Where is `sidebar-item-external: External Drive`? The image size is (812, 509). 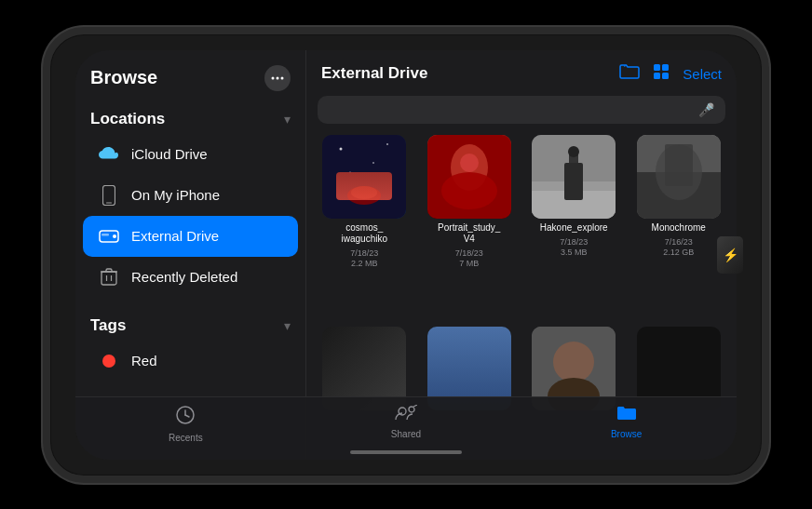 sidebar-item-external: External Drive is located at coordinates (190, 236).